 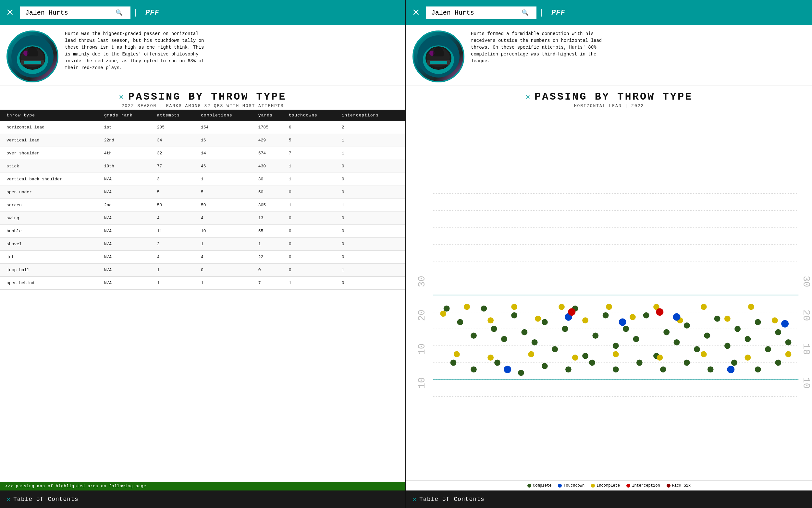 What do you see at coordinates (128, 205) in the screenshot?
I see `table-cell: 2nd` at bounding box center [128, 205].